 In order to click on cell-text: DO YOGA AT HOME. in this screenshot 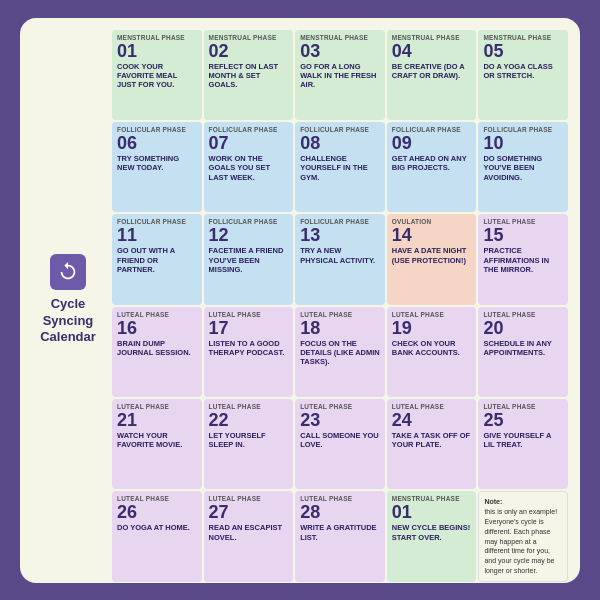, I will do `click(157, 528)`.